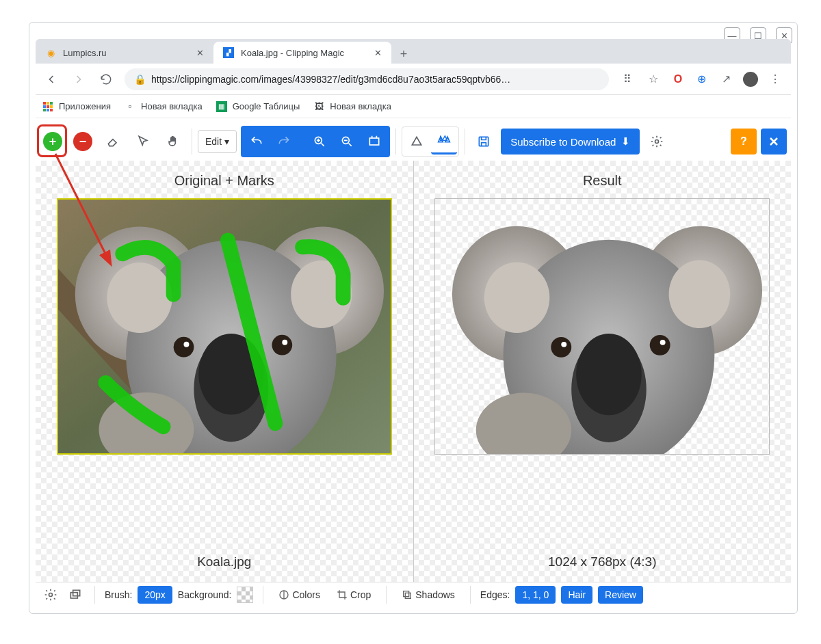 The width and height of the screenshot is (821, 644). What do you see at coordinates (319, 107) in the screenshot?
I see `photo-icon: 🖼` at bounding box center [319, 107].